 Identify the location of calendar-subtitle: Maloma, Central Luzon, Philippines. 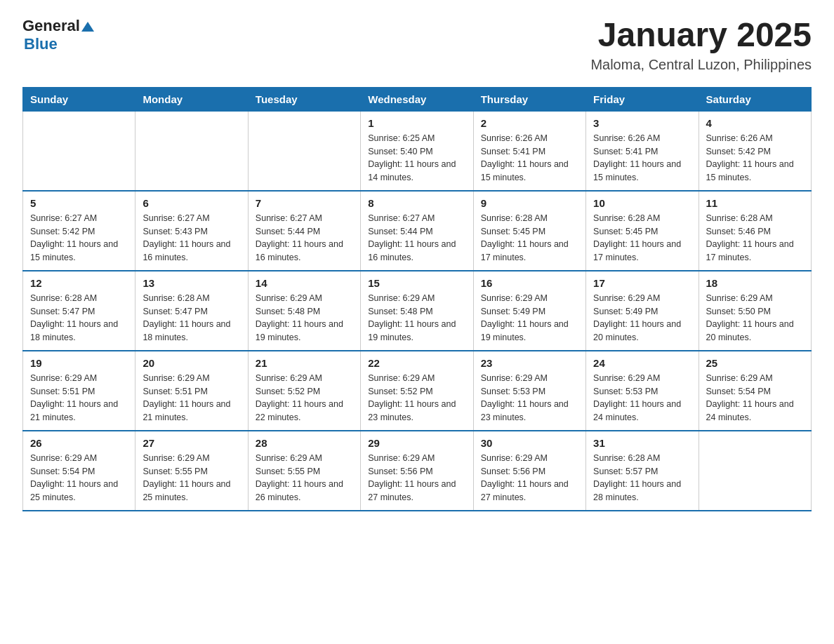
(701, 65).